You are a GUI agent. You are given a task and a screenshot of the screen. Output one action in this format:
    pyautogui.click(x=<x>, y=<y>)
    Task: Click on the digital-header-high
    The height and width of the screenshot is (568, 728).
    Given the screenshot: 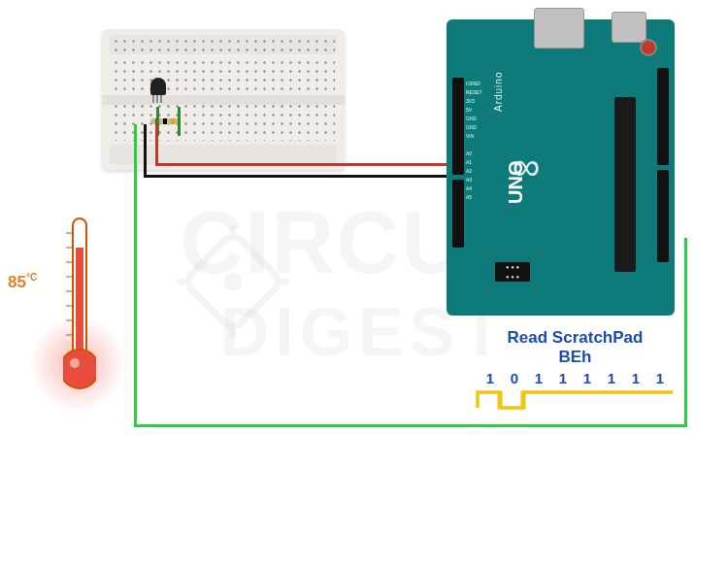 What is the action you would take?
    pyautogui.click(x=663, y=117)
    